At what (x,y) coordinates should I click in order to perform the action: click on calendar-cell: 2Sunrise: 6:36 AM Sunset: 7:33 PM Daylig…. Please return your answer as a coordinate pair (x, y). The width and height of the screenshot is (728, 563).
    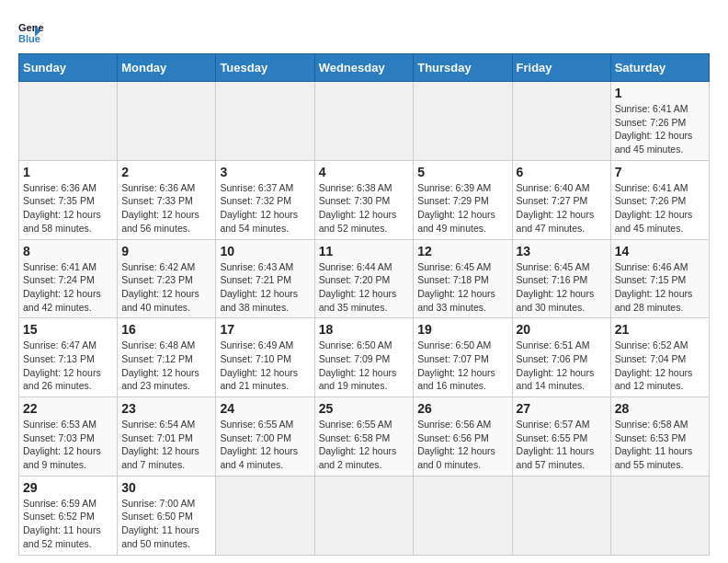
    Looking at the image, I should click on (167, 200).